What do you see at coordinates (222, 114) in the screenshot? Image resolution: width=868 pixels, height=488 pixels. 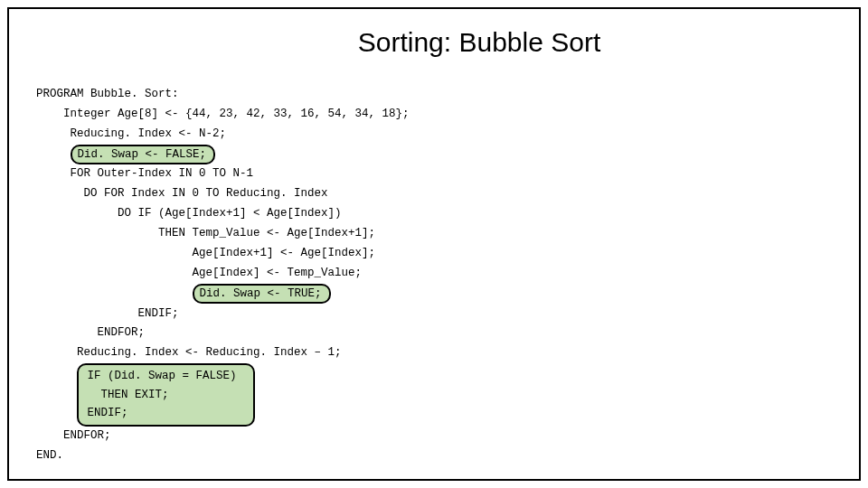 I see `code-line: Integer Age[8] <- {44, 23, 42, 33, 16, 5…` at bounding box center [222, 114].